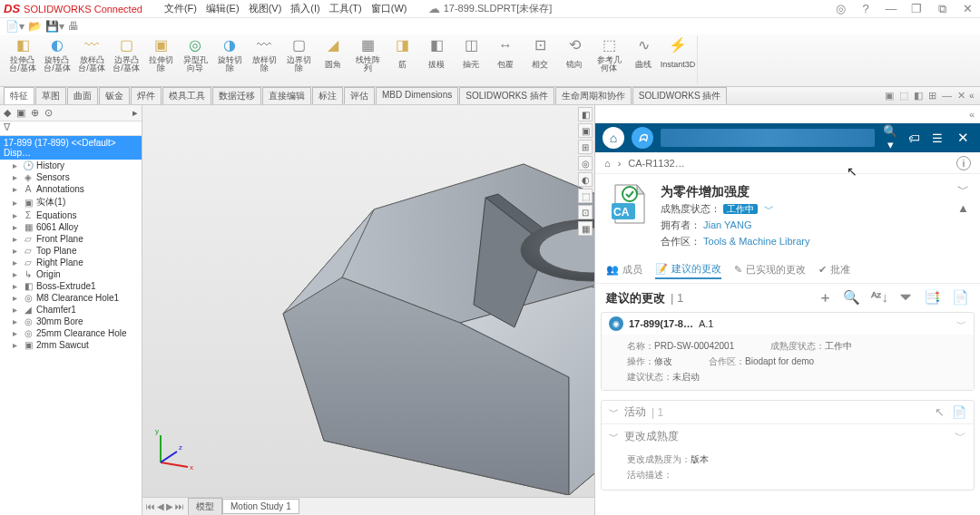 The height and width of the screenshot is (515, 980). What do you see at coordinates (506, 96) in the screenshot?
I see `feature-tab: SOLIDWORKS 插件` at bounding box center [506, 96].